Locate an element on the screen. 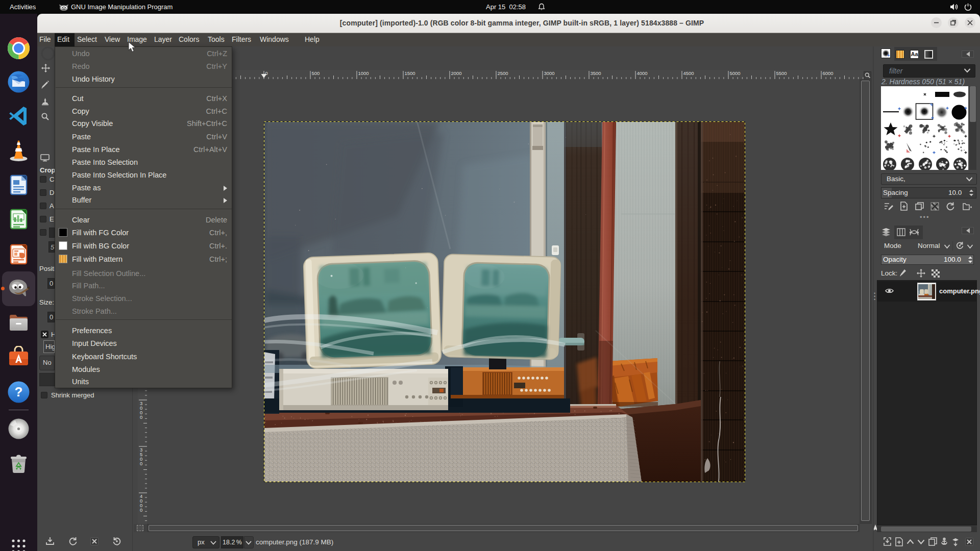 Image resolution: width=980 pixels, height=551 pixels. svg-text: 4500 is located at coordinates (689, 73).